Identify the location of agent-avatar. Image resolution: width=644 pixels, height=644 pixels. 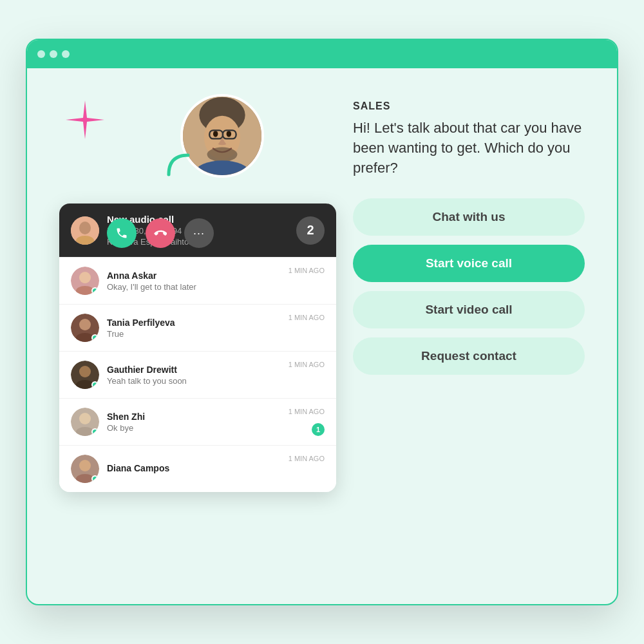
(222, 136).